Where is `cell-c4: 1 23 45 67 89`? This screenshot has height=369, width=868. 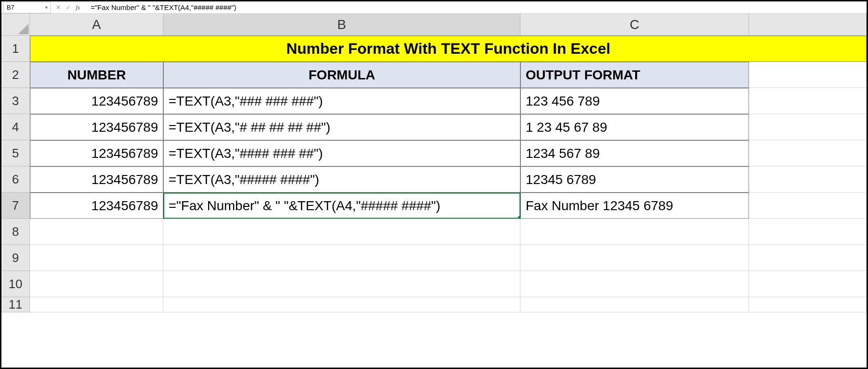
cell-c4: 1 23 45 67 89 is located at coordinates (635, 127).